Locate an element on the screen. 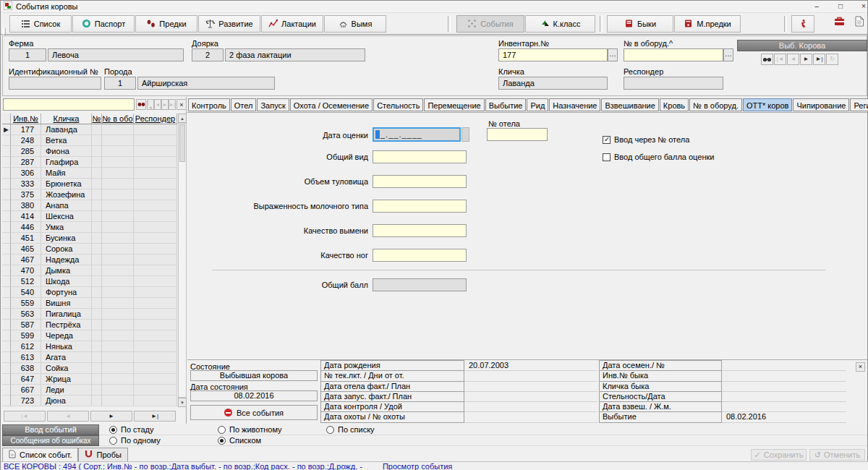  event-tab: Контроль is located at coordinates (209, 105).